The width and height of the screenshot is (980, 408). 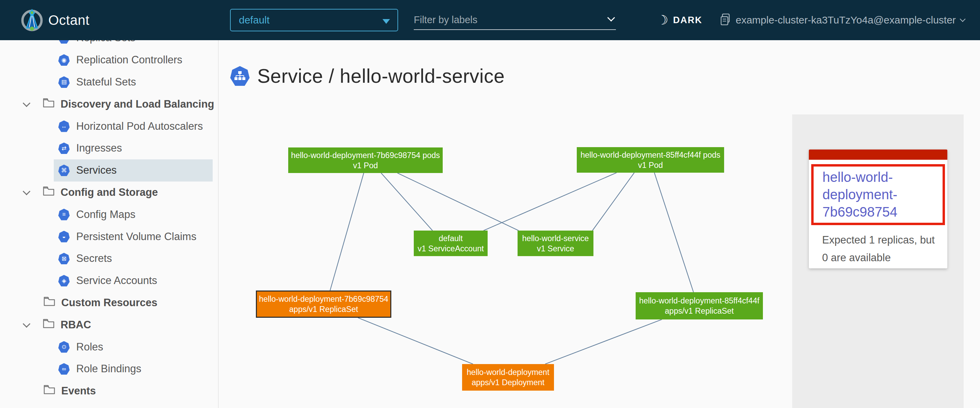 What do you see at coordinates (878, 194) in the screenshot?
I see `alert-highlight-box: hello-world-deployment-7b69c98754` at bounding box center [878, 194].